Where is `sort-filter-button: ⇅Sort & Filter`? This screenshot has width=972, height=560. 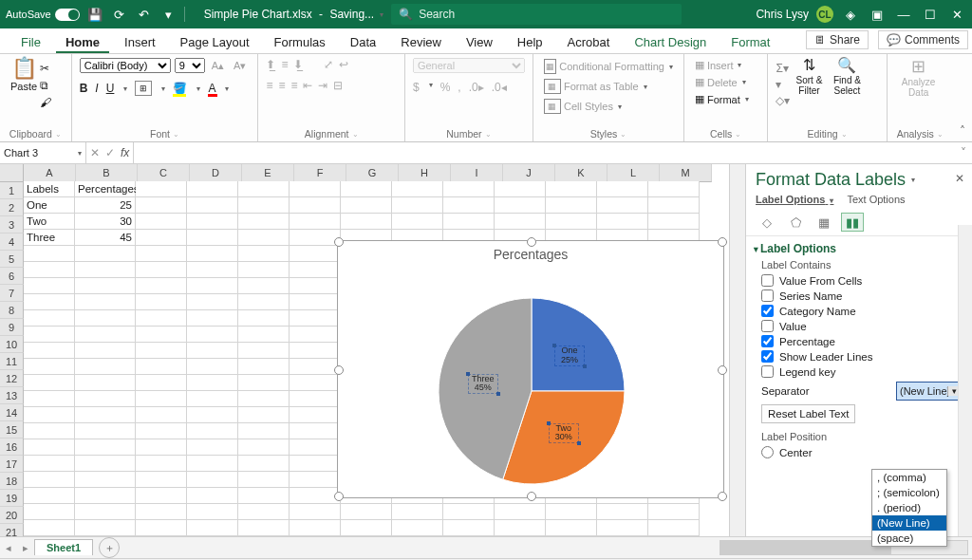 sort-filter-button: ⇅Sort & Filter is located at coordinates (809, 84).